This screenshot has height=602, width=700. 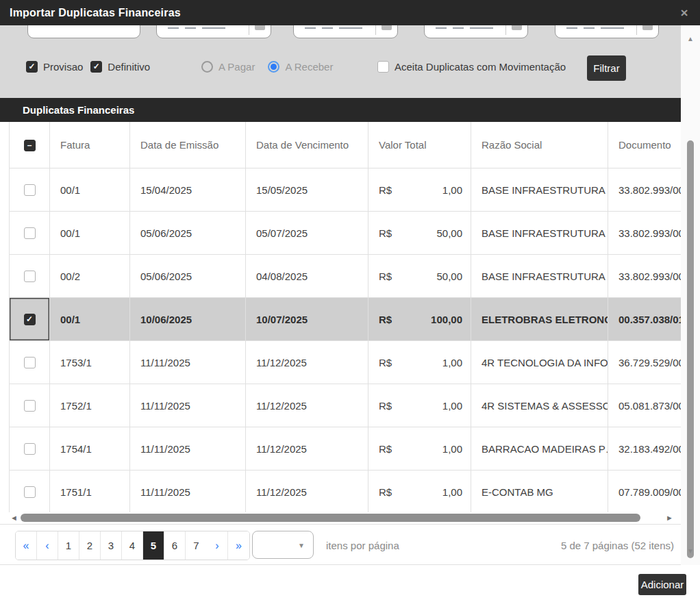 What do you see at coordinates (345, 449) in the screenshot?
I see `table-row: 1754/1 11/11/2025 11/12/2025 R$ 1,00 BAR…` at bounding box center [345, 449].